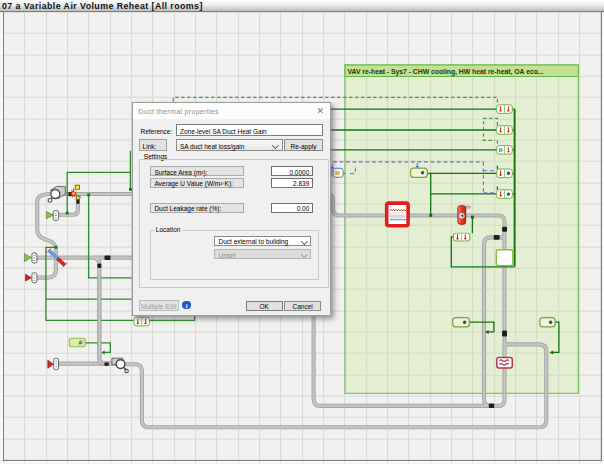 The image size is (604, 464). Describe the element at coordinates (338, 173) in the screenshot. I see `svg-text: M` at that location.